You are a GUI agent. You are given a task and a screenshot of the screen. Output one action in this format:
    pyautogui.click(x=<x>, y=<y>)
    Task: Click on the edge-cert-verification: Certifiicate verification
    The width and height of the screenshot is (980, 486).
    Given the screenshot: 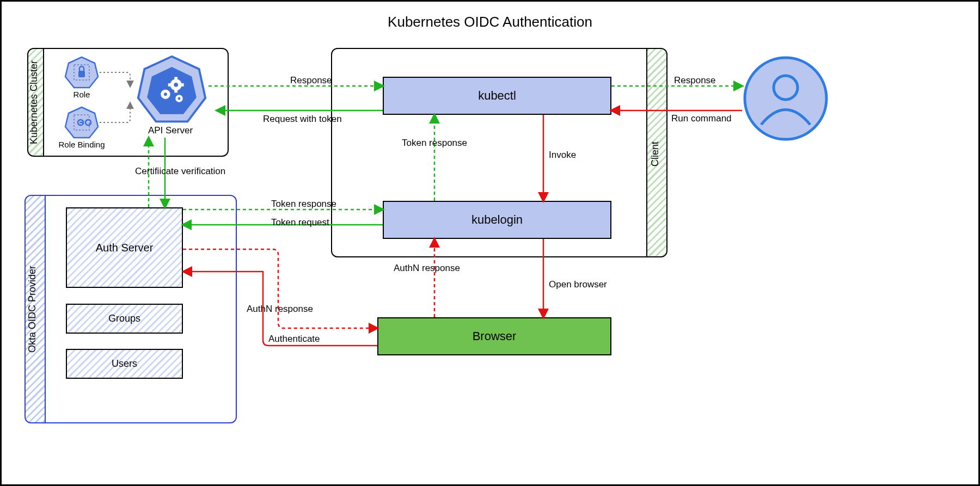 What is the action you would take?
    pyautogui.click(x=180, y=171)
    